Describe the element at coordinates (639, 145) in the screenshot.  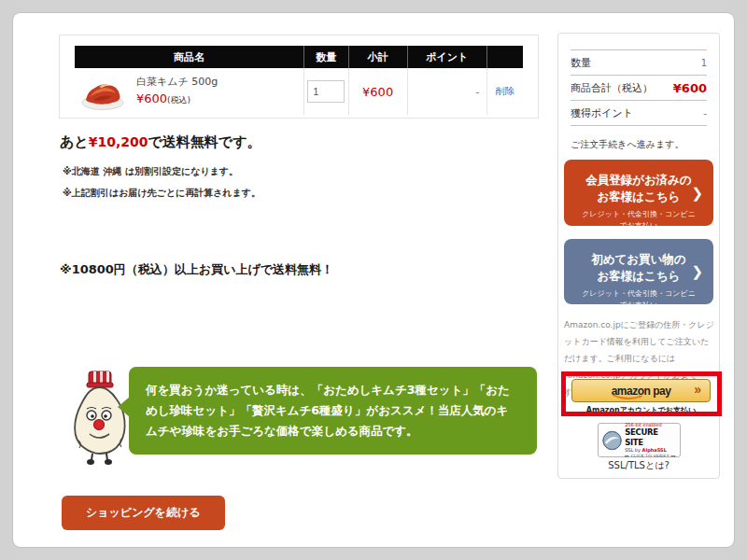
I see `proceed-note: ご注文手続きへ進みます。` at that location.